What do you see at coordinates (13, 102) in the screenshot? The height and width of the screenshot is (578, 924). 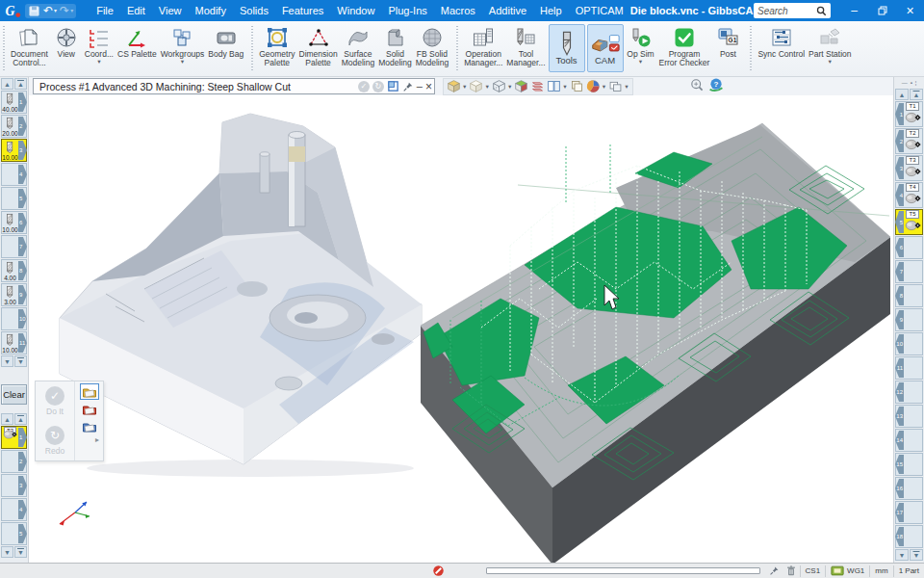 I see `process-tile-1: 140.00` at bounding box center [13, 102].